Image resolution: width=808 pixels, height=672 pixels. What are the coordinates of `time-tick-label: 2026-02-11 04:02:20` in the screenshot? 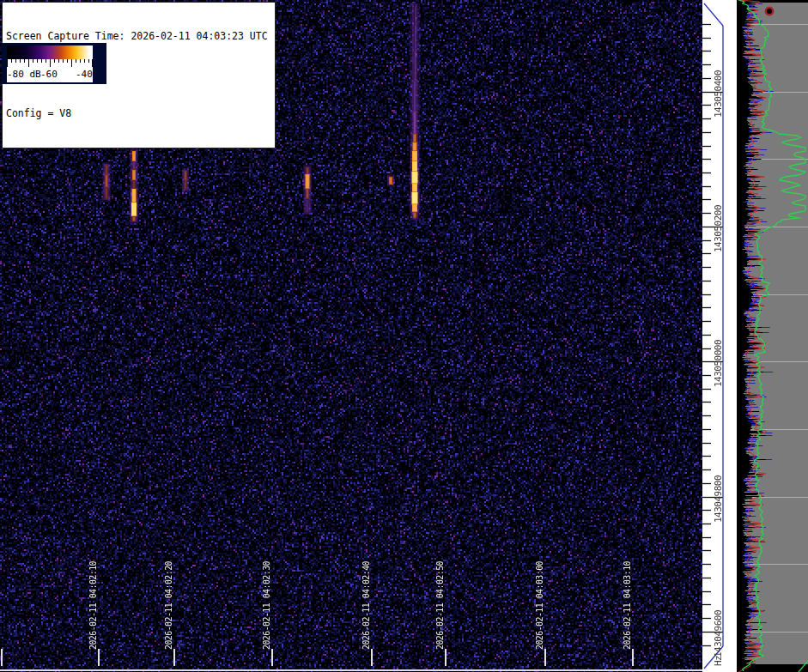 It's located at (169, 606).